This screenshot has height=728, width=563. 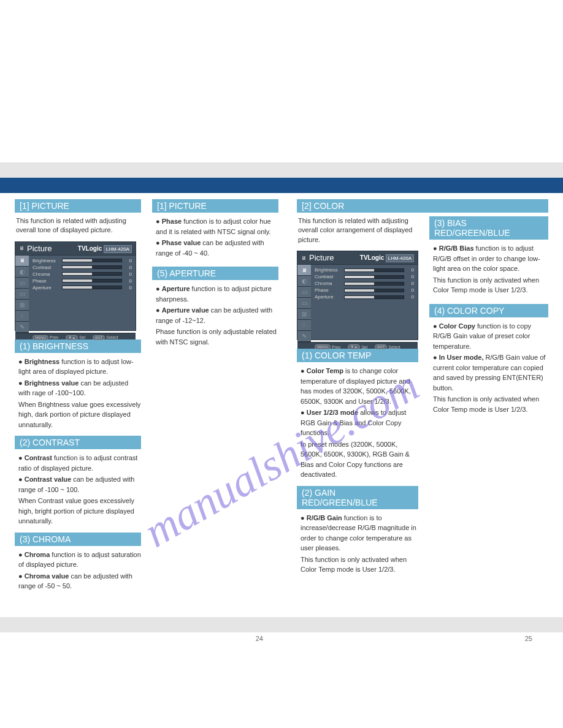 What do you see at coordinates (282, 185) in the screenshot?
I see `blue-band` at bounding box center [282, 185].